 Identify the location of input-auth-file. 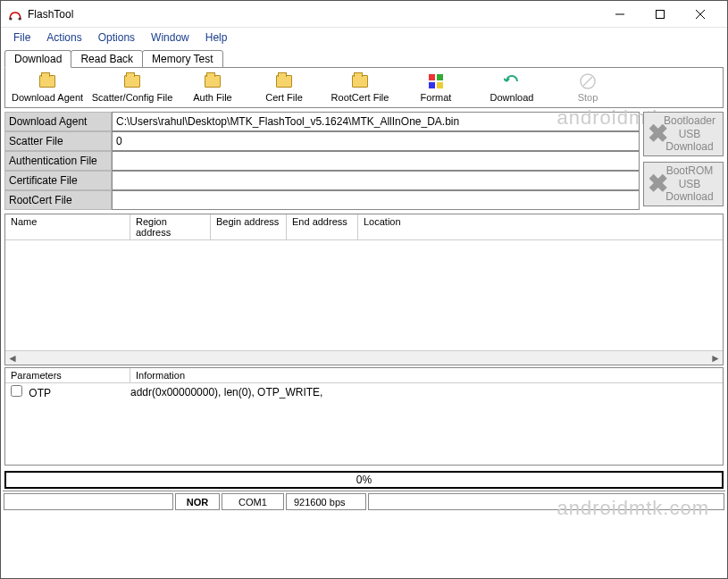
(375, 161).